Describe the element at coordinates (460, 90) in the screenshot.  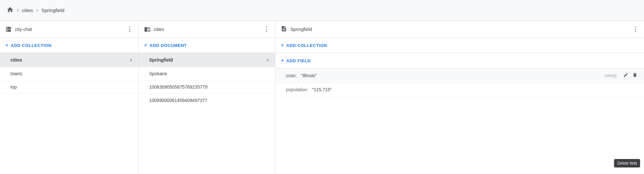
I see `field-row-population: population: "115,715"` at that location.